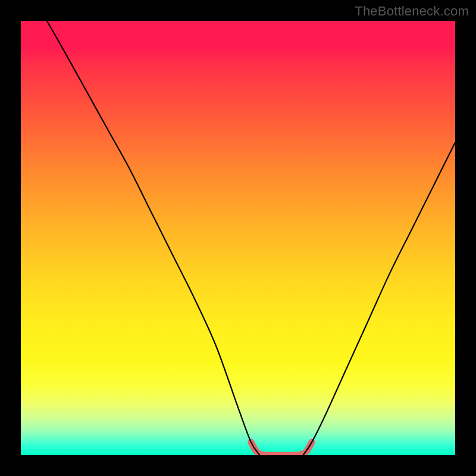 This screenshot has height=476, width=476. I want to click on watermark-text: TheBottleneck.com, so click(412, 11).